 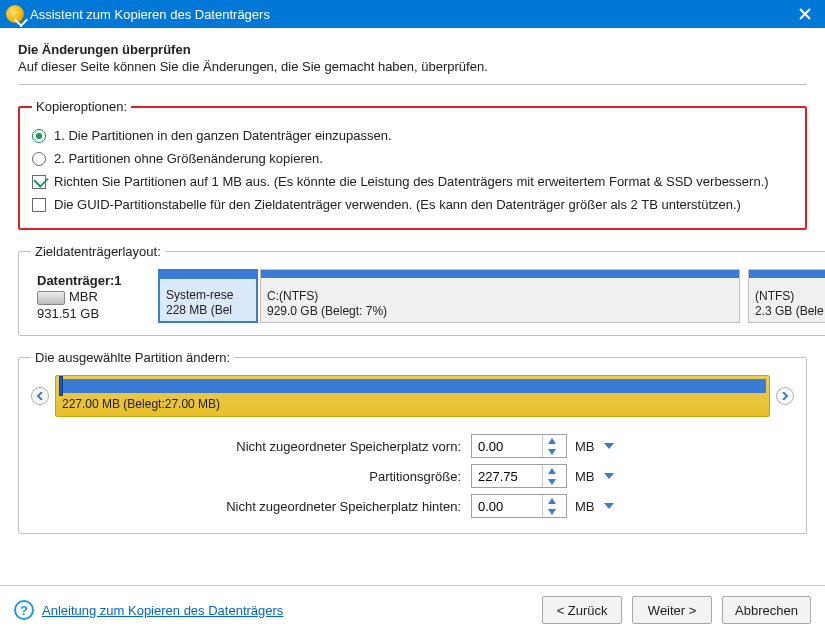 What do you see at coordinates (412, 84) in the screenshot?
I see `divider` at bounding box center [412, 84].